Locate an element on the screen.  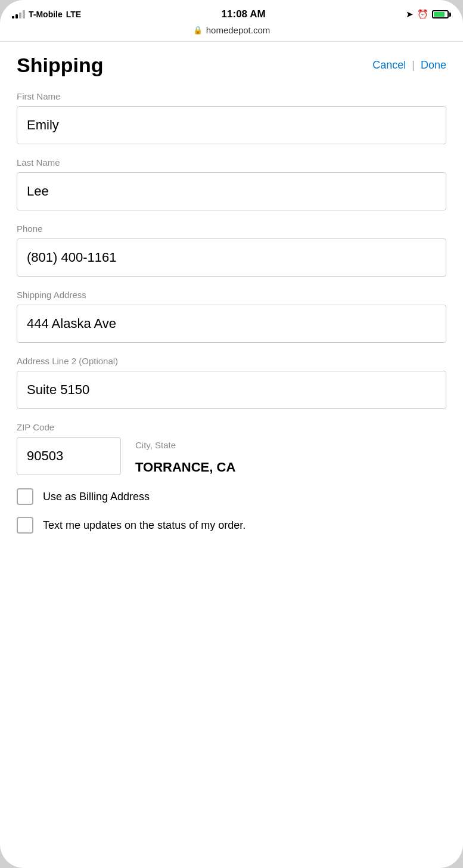
first-name-input is located at coordinates (231, 125).